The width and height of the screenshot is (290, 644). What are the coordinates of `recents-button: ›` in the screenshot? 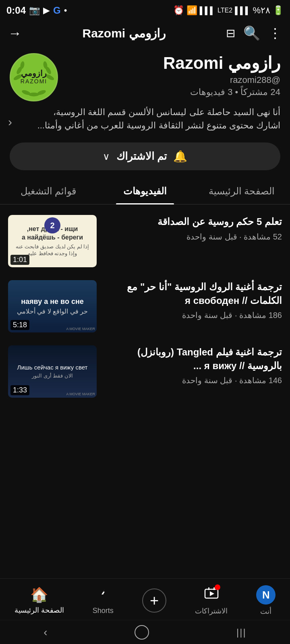 It's located at (45, 632).